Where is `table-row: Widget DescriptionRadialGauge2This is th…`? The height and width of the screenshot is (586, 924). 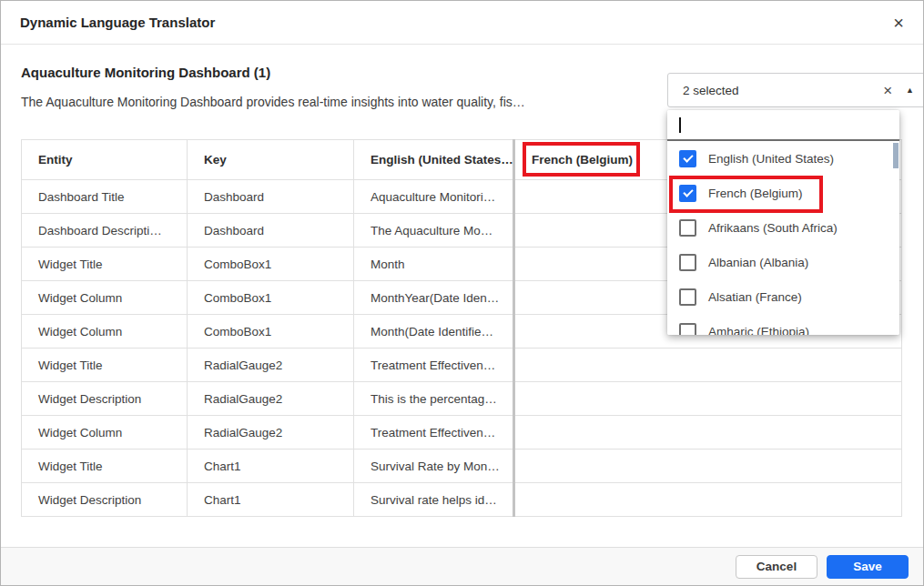
table-row: Widget DescriptionRadialGauge2This is th… is located at coordinates (462, 399).